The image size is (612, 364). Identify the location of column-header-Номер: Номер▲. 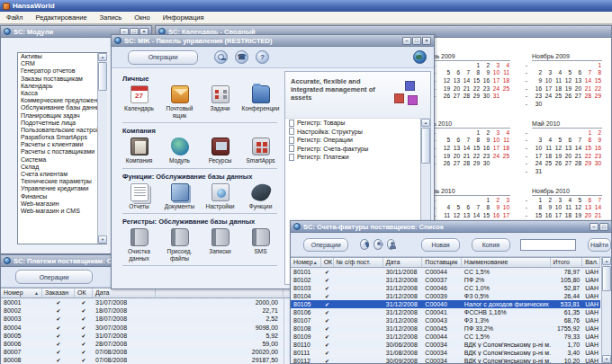
(22, 293).